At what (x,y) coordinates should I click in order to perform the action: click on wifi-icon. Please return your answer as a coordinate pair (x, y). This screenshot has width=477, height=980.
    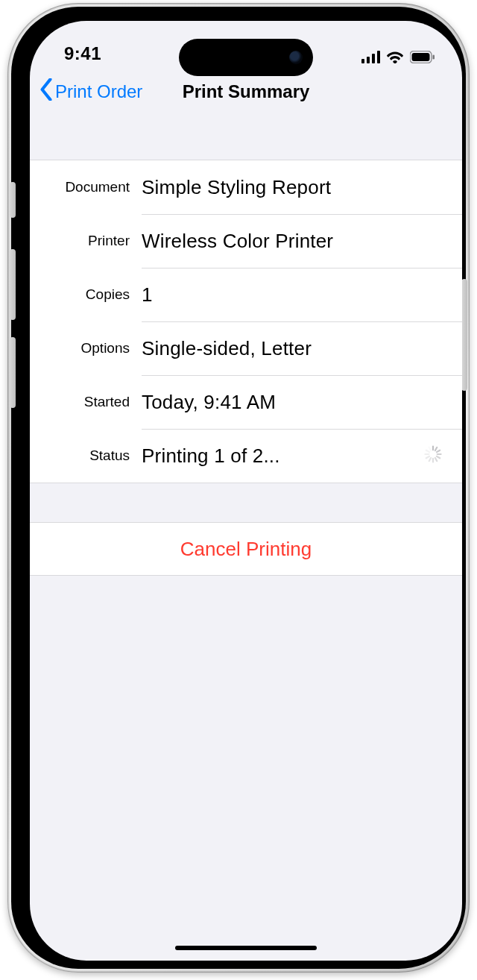
    Looking at the image, I should click on (395, 57).